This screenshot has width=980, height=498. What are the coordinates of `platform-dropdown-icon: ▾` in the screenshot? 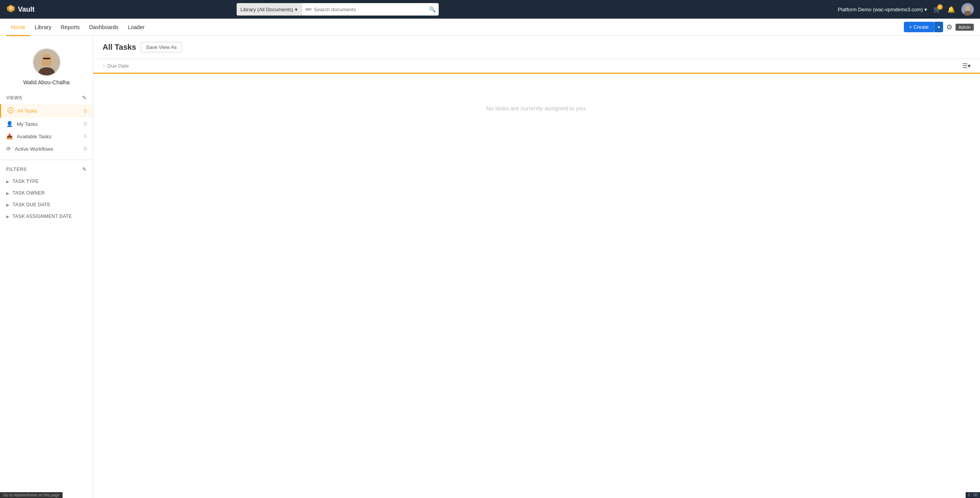 It's located at (926, 9).